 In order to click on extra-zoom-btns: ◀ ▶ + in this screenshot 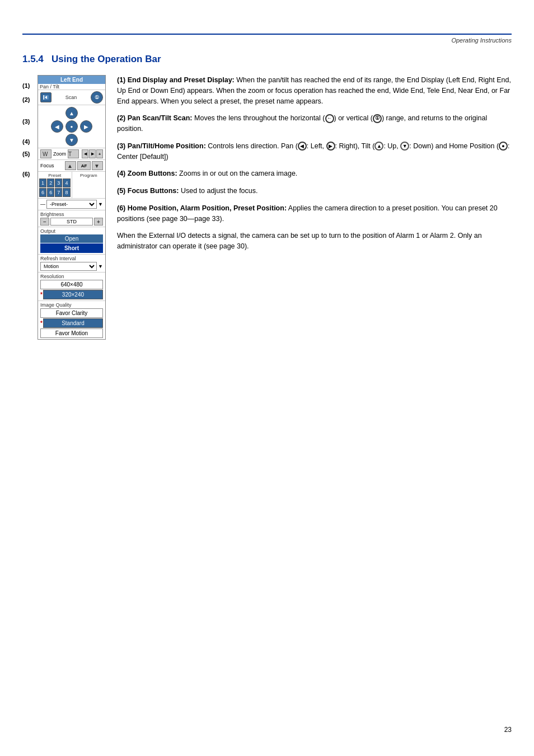, I will do `click(92, 154)`.